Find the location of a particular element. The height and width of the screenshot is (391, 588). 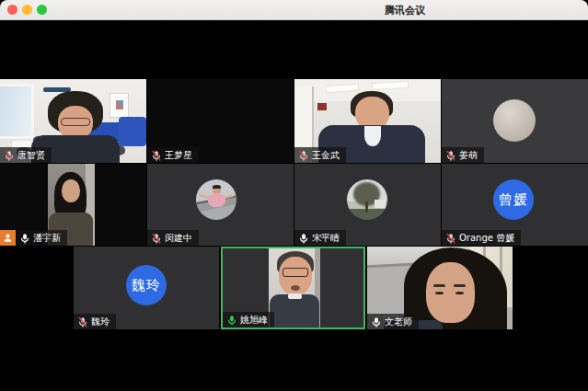

video-tile-wangjinwu: 王金武 is located at coordinates (368, 121).